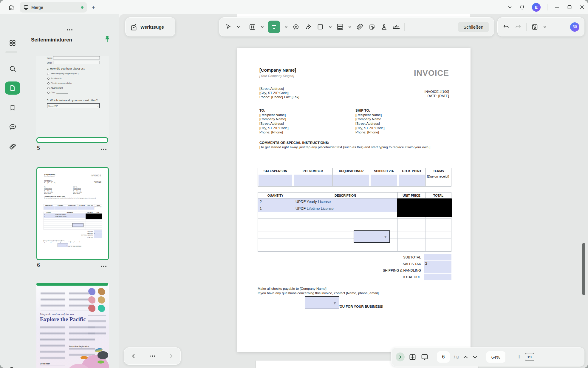  I want to click on vertical-scrollbar, so click(584, 269).